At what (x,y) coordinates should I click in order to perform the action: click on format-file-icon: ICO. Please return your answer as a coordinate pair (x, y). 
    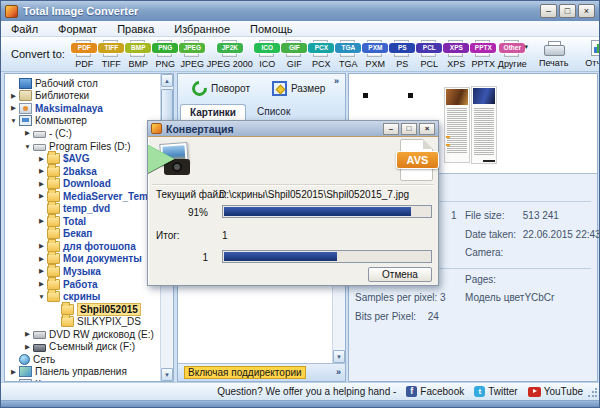
    Looking at the image, I should click on (267, 48).